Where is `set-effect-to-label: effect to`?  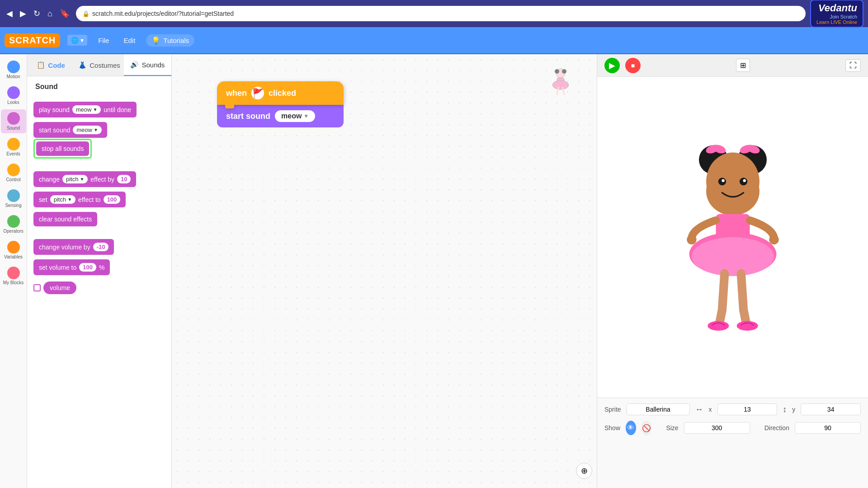 set-effect-to-label: effect to is located at coordinates (90, 200).